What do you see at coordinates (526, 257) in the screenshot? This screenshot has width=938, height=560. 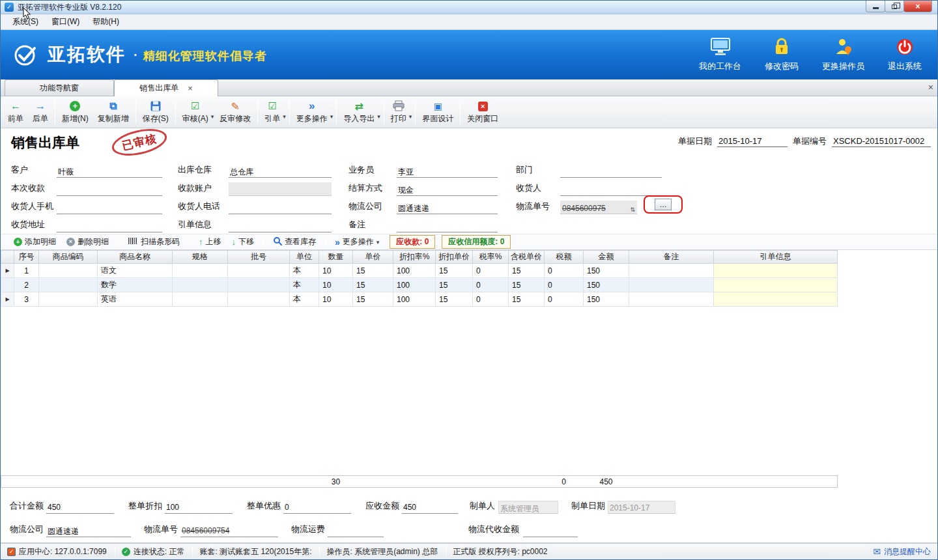 I see `grid-column-header: 含税单价` at bounding box center [526, 257].